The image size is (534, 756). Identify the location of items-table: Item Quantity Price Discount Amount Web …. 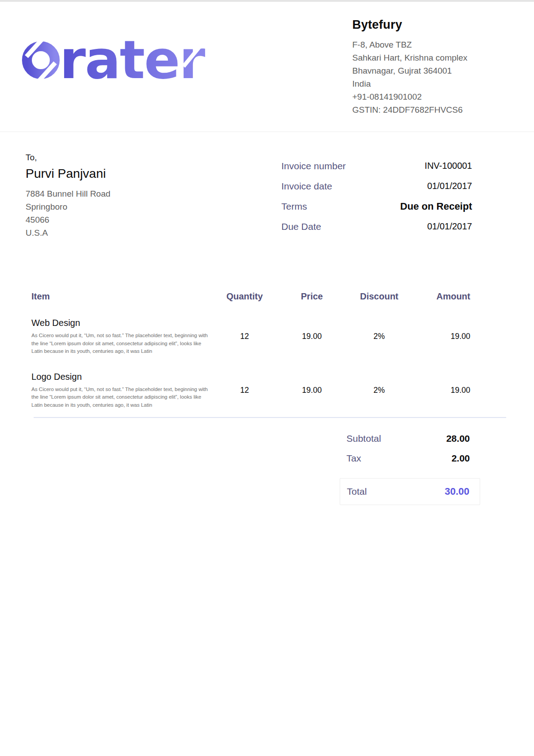
(251, 350).